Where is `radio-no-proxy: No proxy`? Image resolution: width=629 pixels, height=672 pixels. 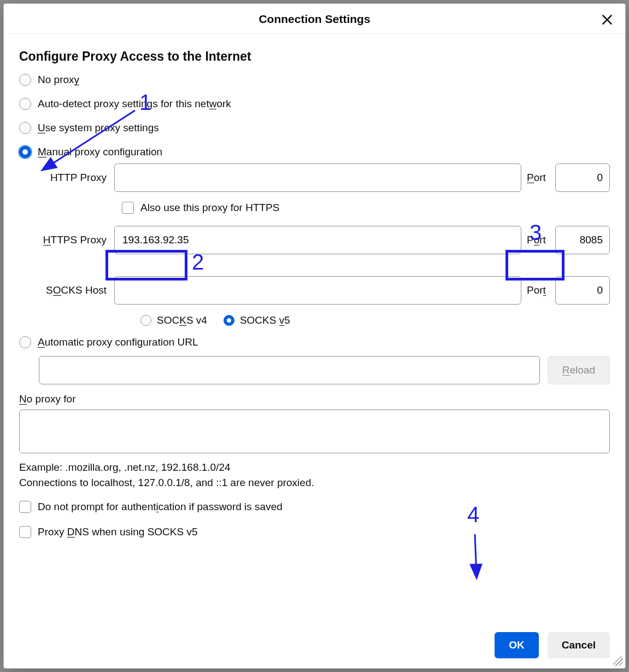 radio-no-proxy: No proxy is located at coordinates (315, 80).